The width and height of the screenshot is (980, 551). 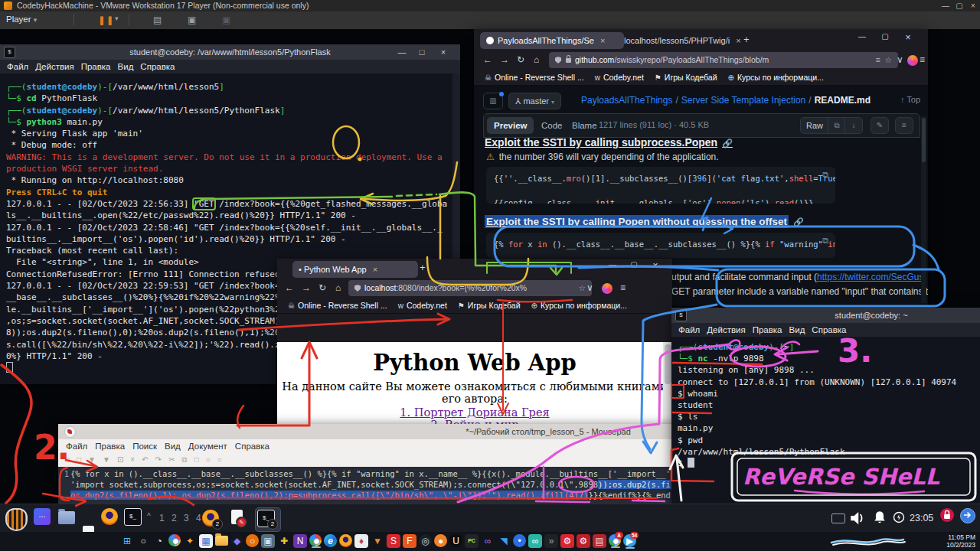 I want to click on taskbar-chrome-profile-icon: A, so click(x=615, y=540).